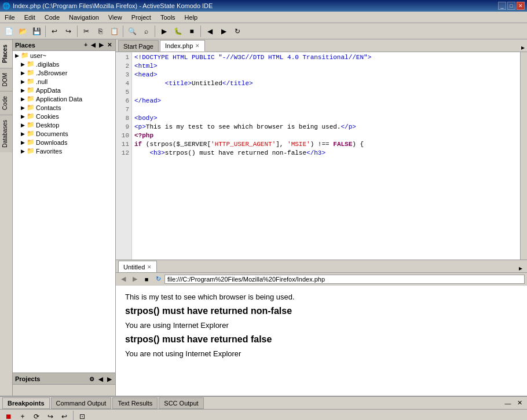  I want to click on folder-icon: 📁, so click(31, 116).